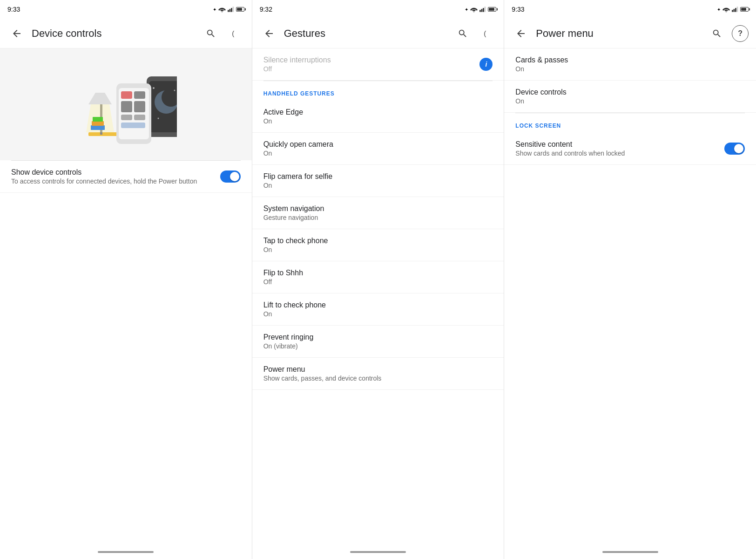 This screenshot has width=756, height=559. I want to click on search-icon-panel3, so click(717, 34).